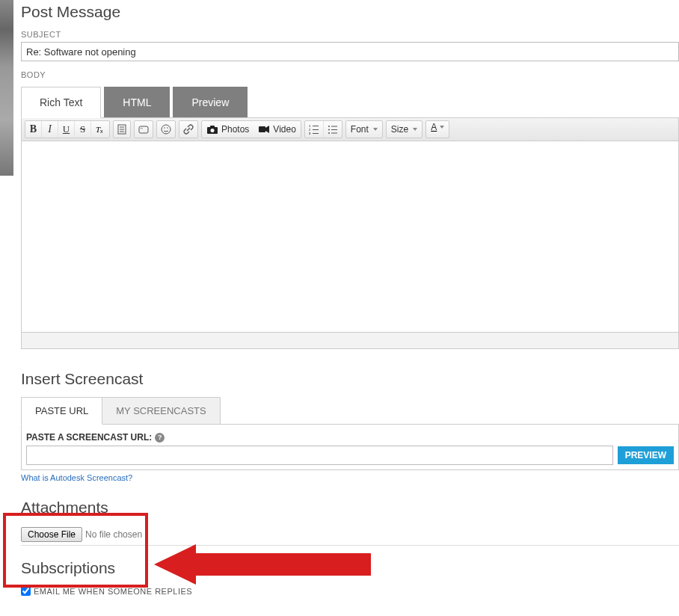 The image size is (679, 616). What do you see at coordinates (404, 129) in the screenshot?
I see `size-group: Size` at bounding box center [404, 129].